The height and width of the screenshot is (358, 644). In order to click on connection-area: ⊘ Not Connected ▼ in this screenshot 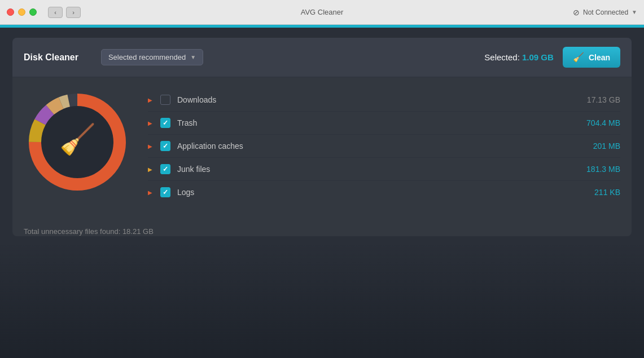, I will do `click(605, 12)`.